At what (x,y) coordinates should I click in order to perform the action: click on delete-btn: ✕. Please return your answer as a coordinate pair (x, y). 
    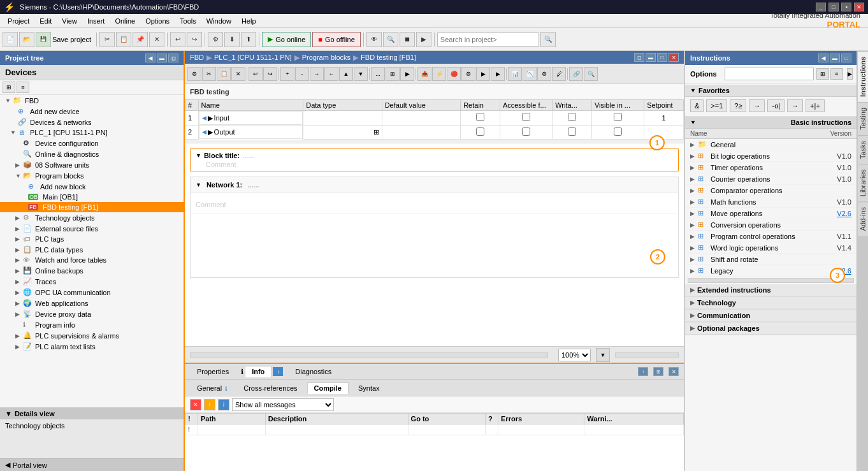
    Looking at the image, I should click on (157, 40).